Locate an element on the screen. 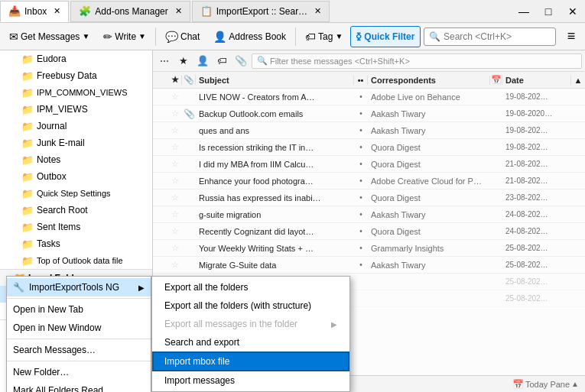  sidebar-item-top-outlook: 📁 Top of Outlook data file is located at coordinates (76, 261).